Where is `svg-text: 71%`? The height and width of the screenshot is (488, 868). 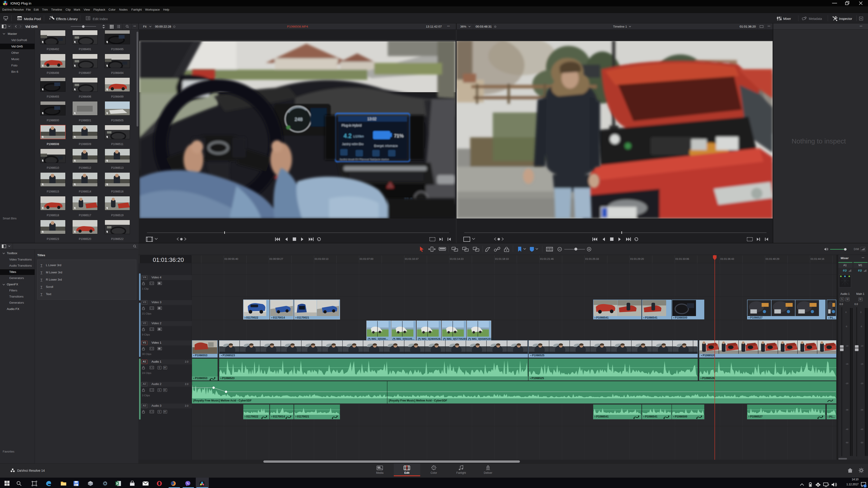
svg-text: 71% is located at coordinates (399, 136).